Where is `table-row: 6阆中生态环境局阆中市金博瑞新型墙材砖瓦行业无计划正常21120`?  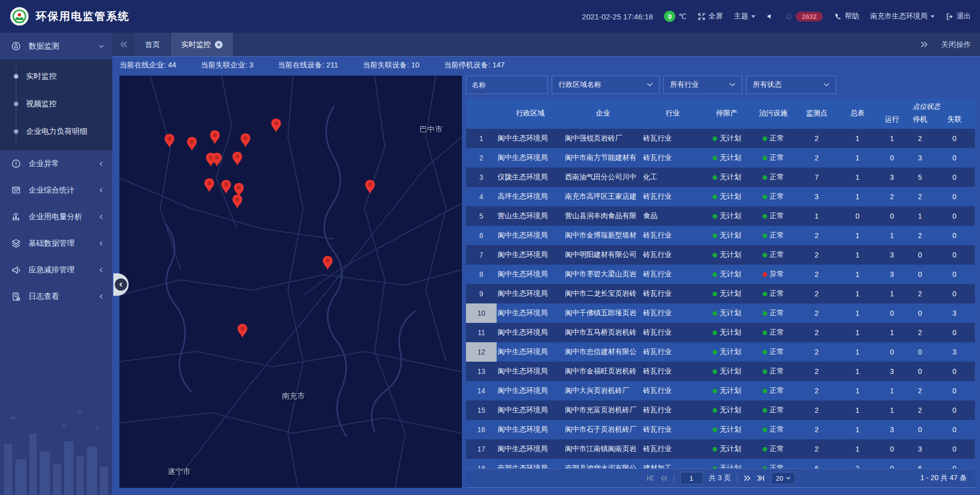
table-row: 6阆中生态环境局阆中市金博瑞新型墙材砖瓦行业无计划正常21120 is located at coordinates (721, 235).